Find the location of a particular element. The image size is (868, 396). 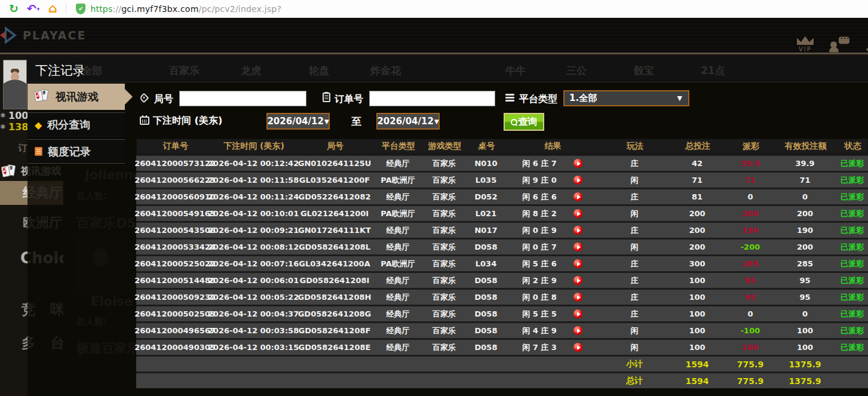

back-icon: ↶▾ is located at coordinates (33, 8).